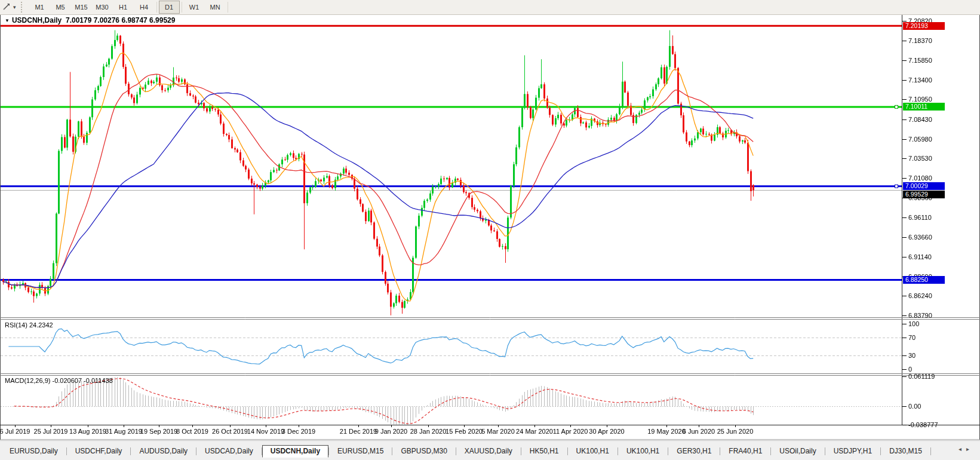  Describe the element at coordinates (299, 431) in the screenshot. I see `date-axis-label: 3 Dec 2019` at that location.